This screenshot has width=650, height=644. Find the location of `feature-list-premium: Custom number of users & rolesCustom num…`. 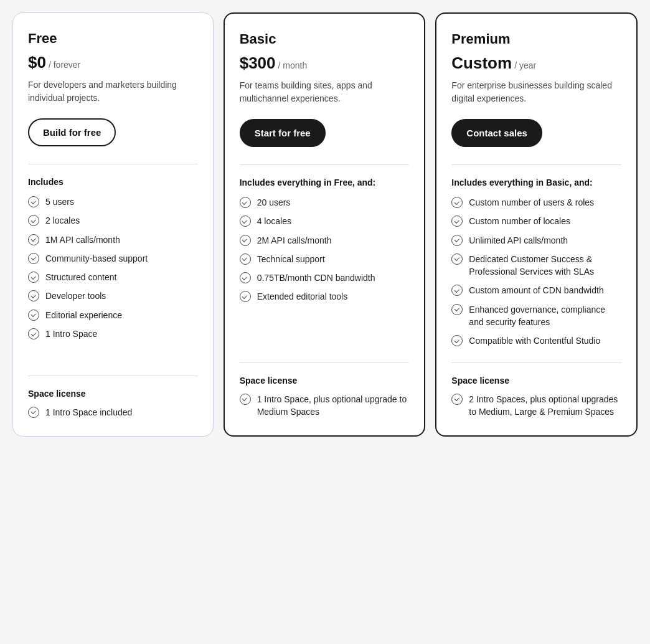

feature-list-premium: Custom number of users & rolesCustom num… is located at coordinates (537, 272).